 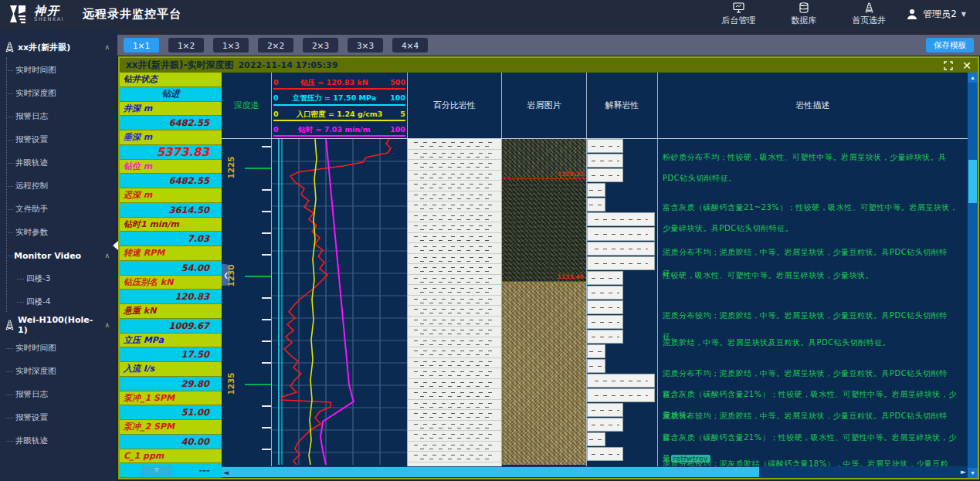 I want to click on column-header-percent-lithology: 百分比岩性, so click(x=455, y=105).